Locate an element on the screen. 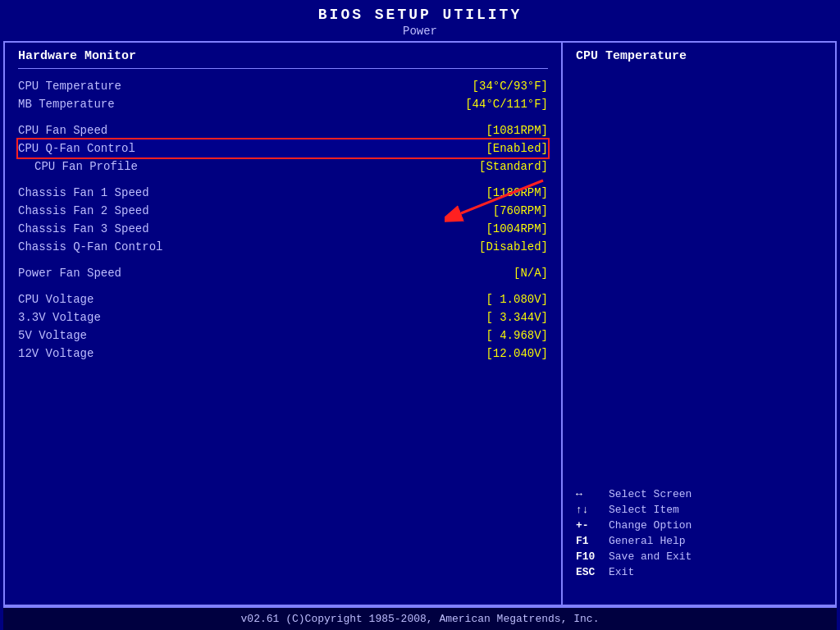 The height and width of the screenshot is (630, 840). menu-label-cpu-voltage: CPU Voltage is located at coordinates (125, 299).